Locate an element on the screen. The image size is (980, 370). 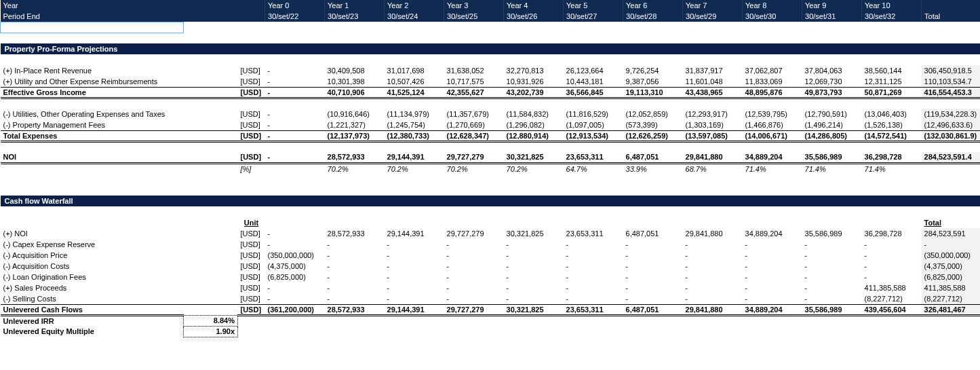
active-cell-row is located at coordinates (491, 27).